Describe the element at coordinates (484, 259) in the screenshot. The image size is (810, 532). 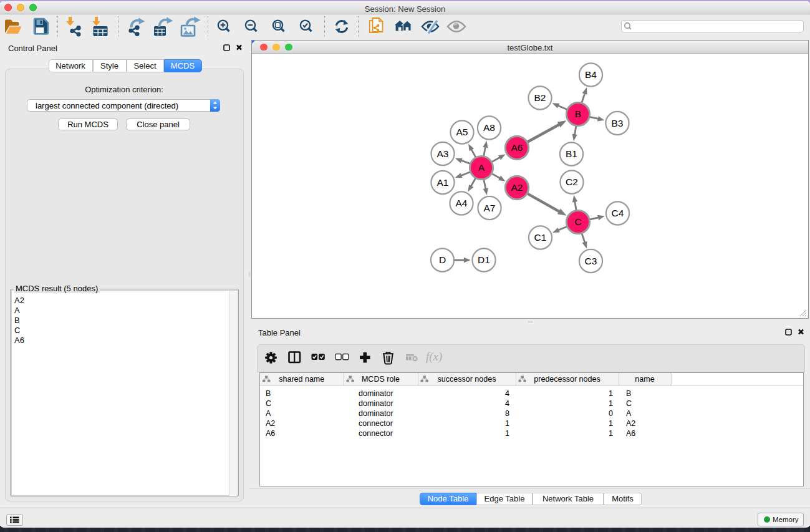
I see `svg-text: D1` at that location.